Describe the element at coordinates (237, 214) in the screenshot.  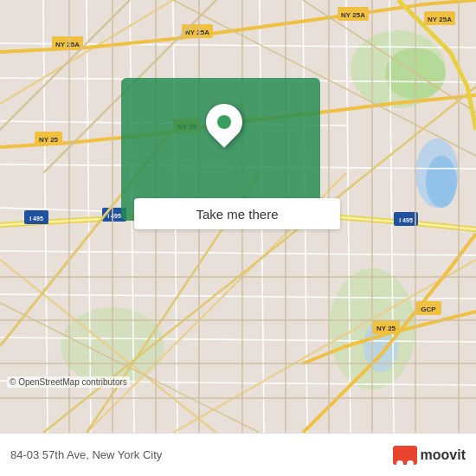
I see `take-me-there-button: Take me there` at that location.